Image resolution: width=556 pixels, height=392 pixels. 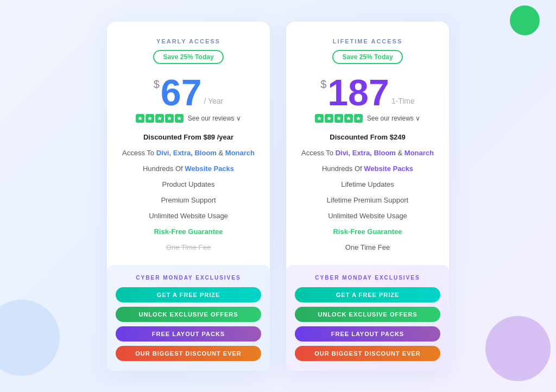 What do you see at coordinates (368, 278) in the screenshot?
I see `lifetime-exclusives-title: CYBER MONDAY EXCLUSIVES` at bounding box center [368, 278].